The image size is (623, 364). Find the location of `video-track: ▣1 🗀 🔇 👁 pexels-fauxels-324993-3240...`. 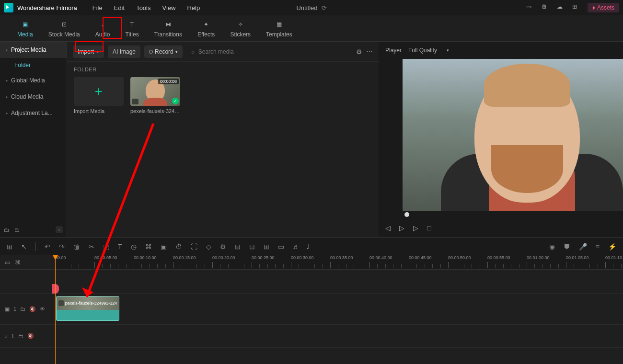

video-track: ▣1 🗀 🔇 👁 pexels-fauxels-324993-3240... is located at coordinates (312, 309).